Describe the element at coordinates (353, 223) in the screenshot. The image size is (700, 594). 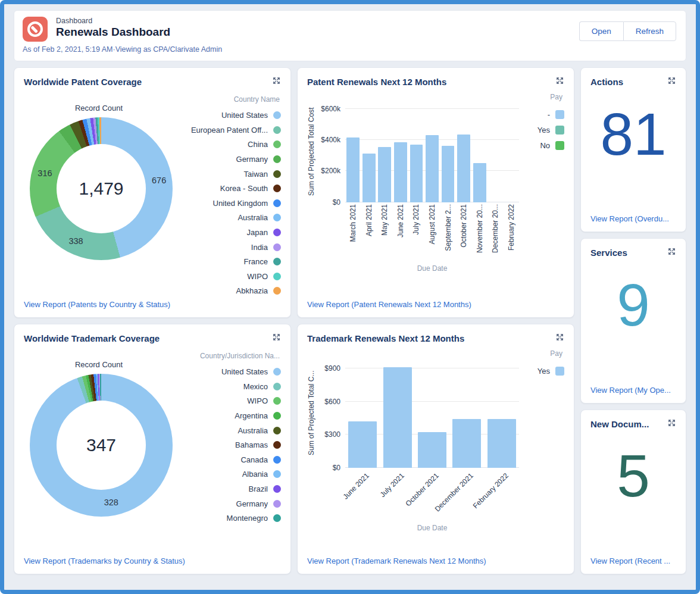
I see `x-axis-tick-label: March 2021` at that location.